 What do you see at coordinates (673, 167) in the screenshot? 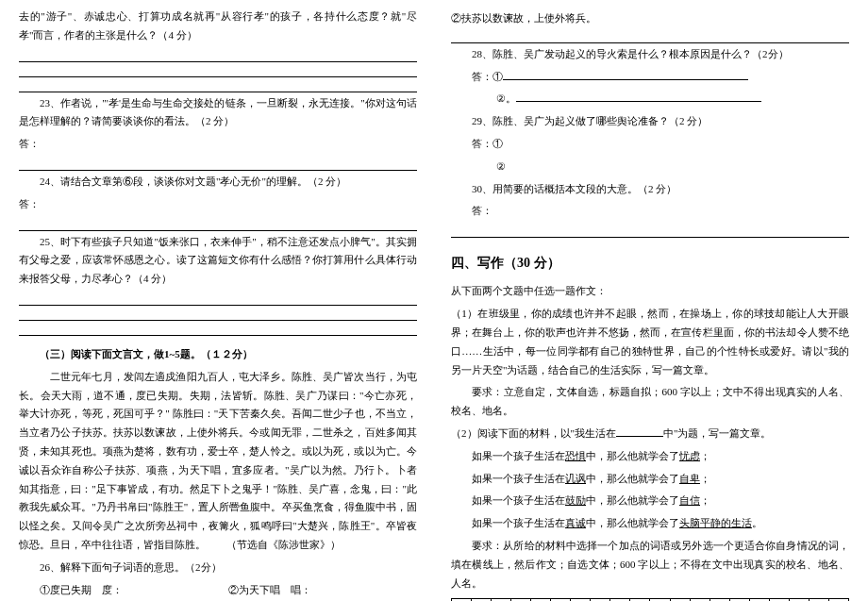
I see `q29-a2: ②` at bounding box center [673, 167].